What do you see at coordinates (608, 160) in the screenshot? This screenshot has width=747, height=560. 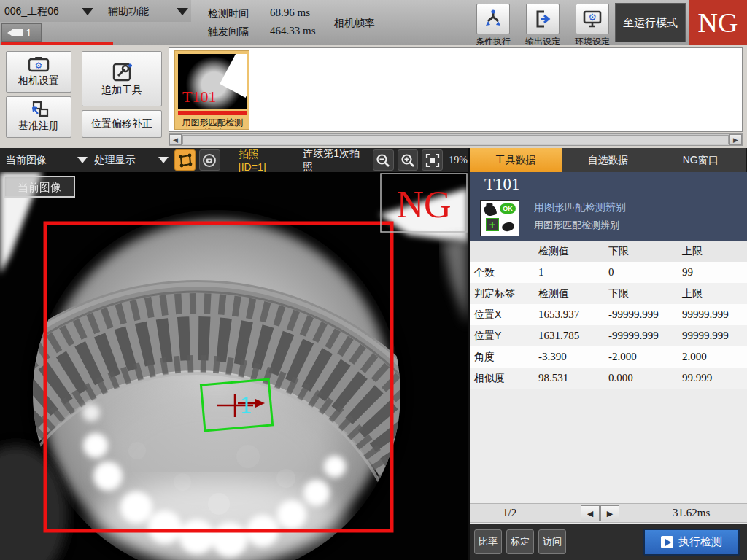 I see `tab-custom-data: 自选数据` at bounding box center [608, 160].